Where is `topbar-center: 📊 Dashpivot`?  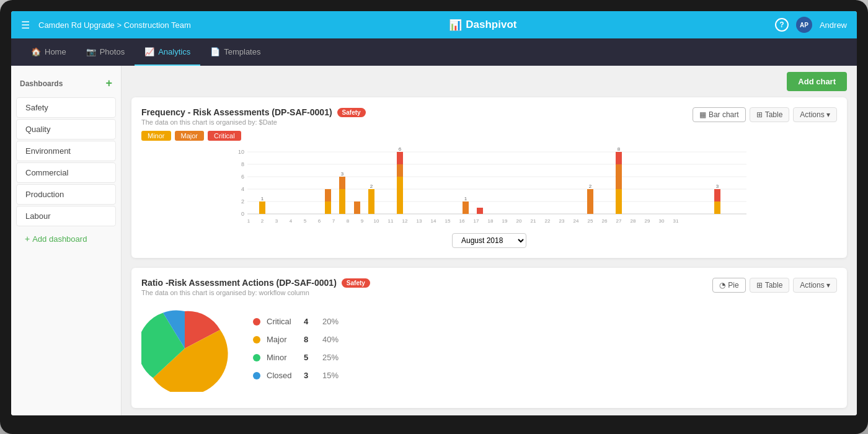 topbar-center: 📊 Dashpivot is located at coordinates (483, 25).